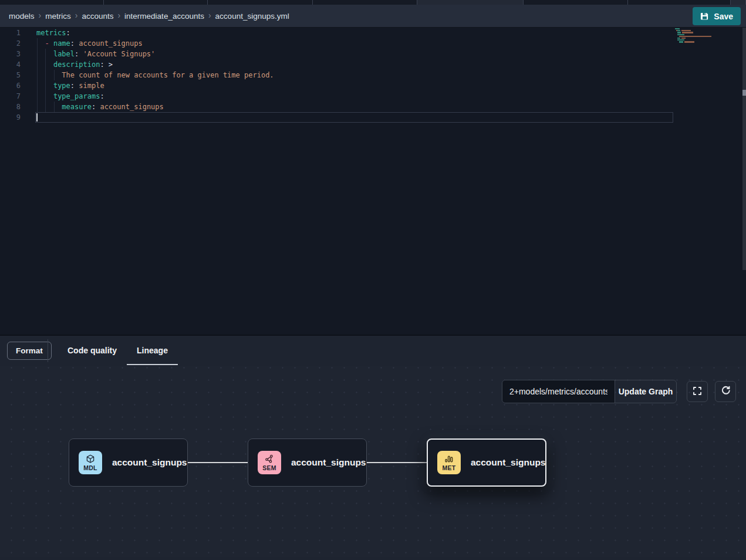 The image size is (746, 560). I want to click on code-line: type: simple, so click(155, 86).